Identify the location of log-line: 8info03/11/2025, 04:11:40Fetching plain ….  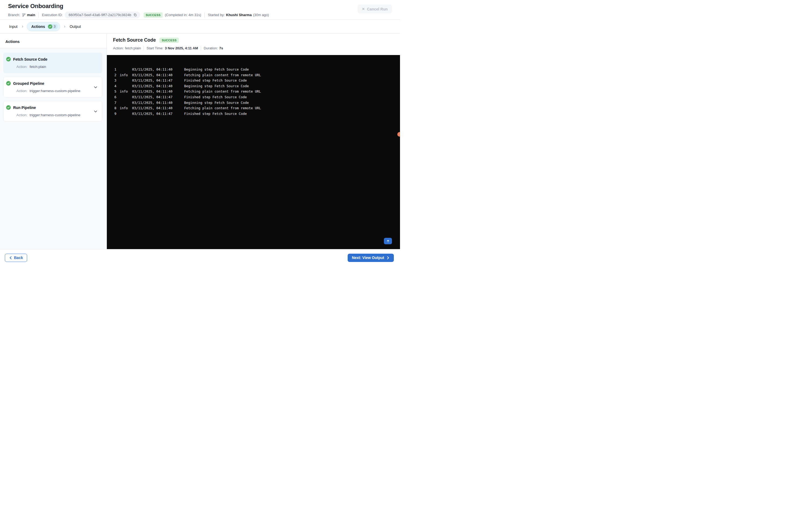
(253, 109).